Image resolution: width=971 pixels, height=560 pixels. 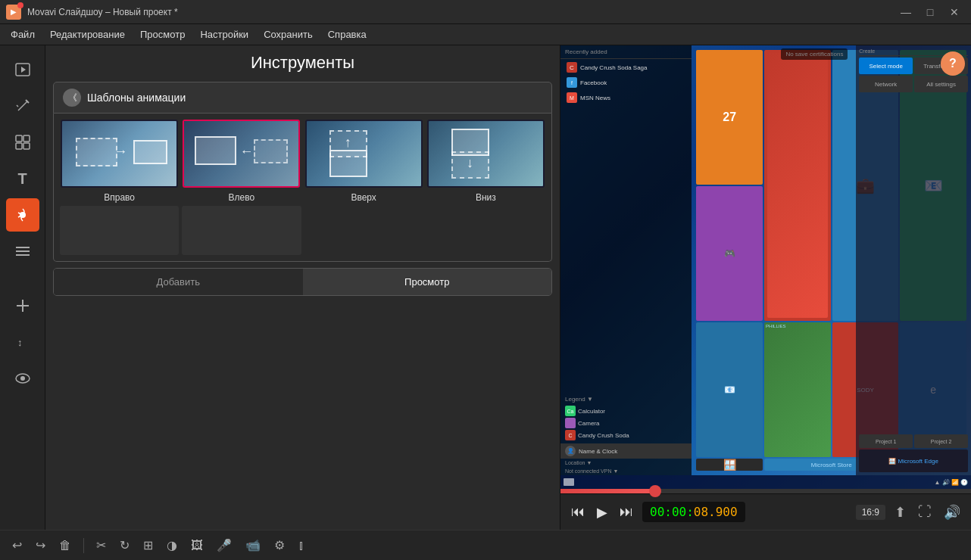 What do you see at coordinates (23, 306) in the screenshot?
I see `sidebar-btn-plus` at bounding box center [23, 306].